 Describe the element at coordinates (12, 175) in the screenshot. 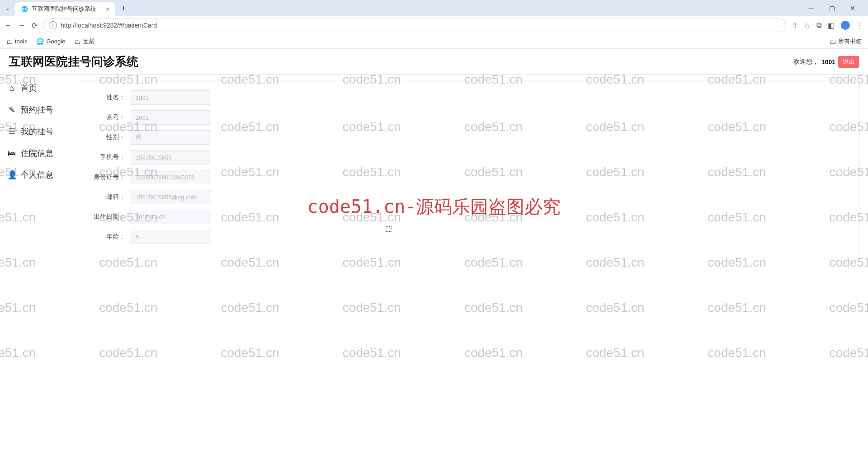

I see `user-icon: 👤` at that location.